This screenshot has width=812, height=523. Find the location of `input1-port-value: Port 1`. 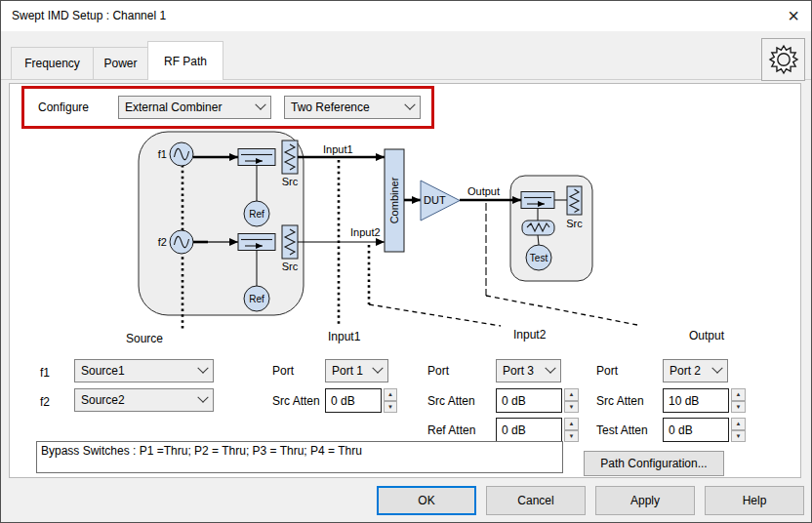

input1-port-value: Port 1 is located at coordinates (347, 371).